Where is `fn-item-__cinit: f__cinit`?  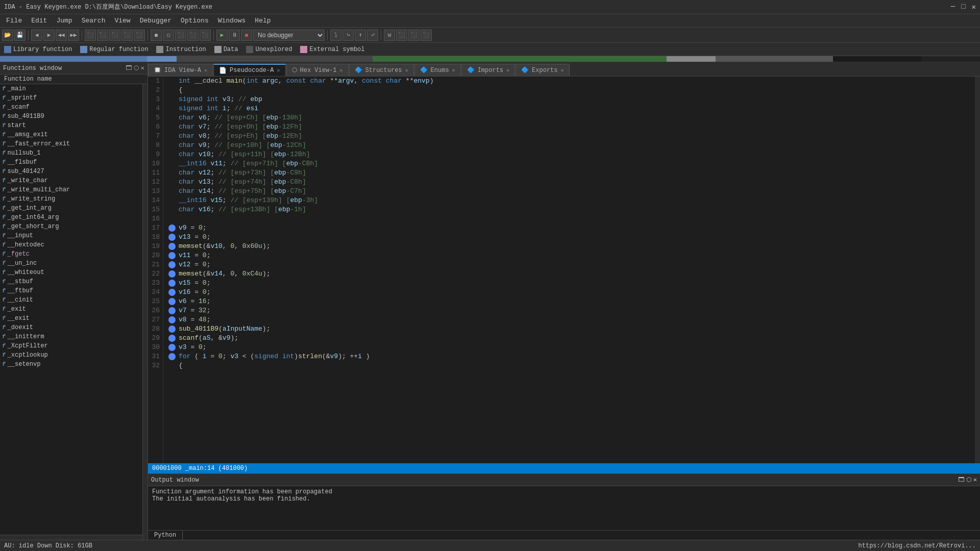
fn-item-__cinit: f__cinit is located at coordinates (71, 300).